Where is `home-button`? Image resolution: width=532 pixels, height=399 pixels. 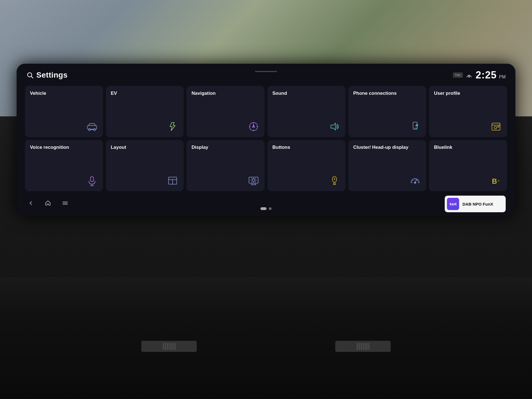 home-button is located at coordinates (48, 204).